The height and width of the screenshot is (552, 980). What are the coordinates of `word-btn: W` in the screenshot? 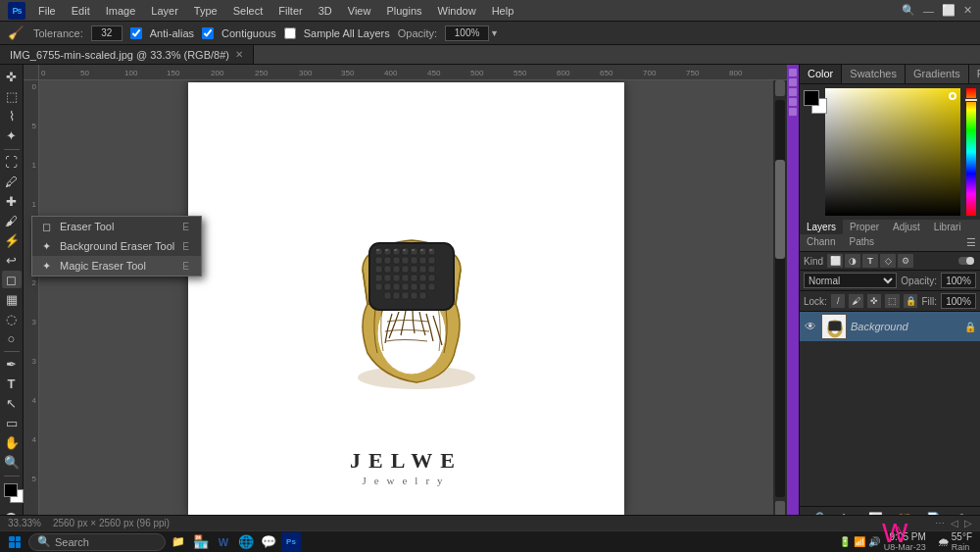 It's located at (223, 542).